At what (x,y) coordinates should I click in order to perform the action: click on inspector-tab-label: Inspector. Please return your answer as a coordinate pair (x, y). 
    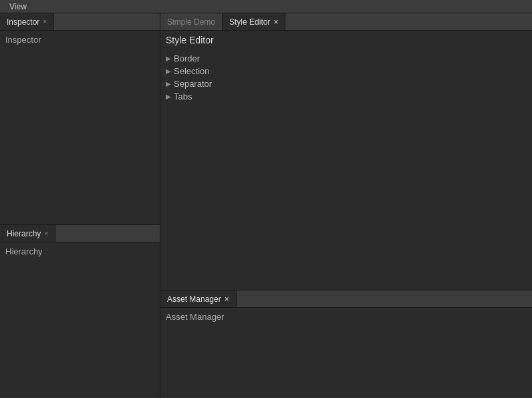
    Looking at the image, I should click on (23, 22).